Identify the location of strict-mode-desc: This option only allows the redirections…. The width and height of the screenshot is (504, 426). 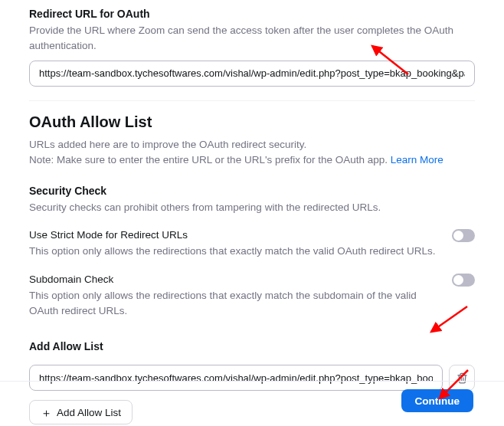
(236, 251).